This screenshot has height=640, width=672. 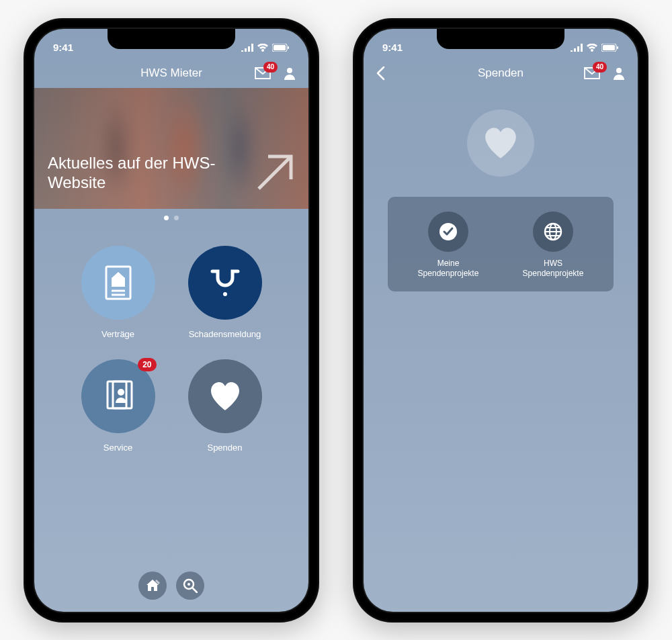 I want to click on external-arrow-icon, so click(x=275, y=173).